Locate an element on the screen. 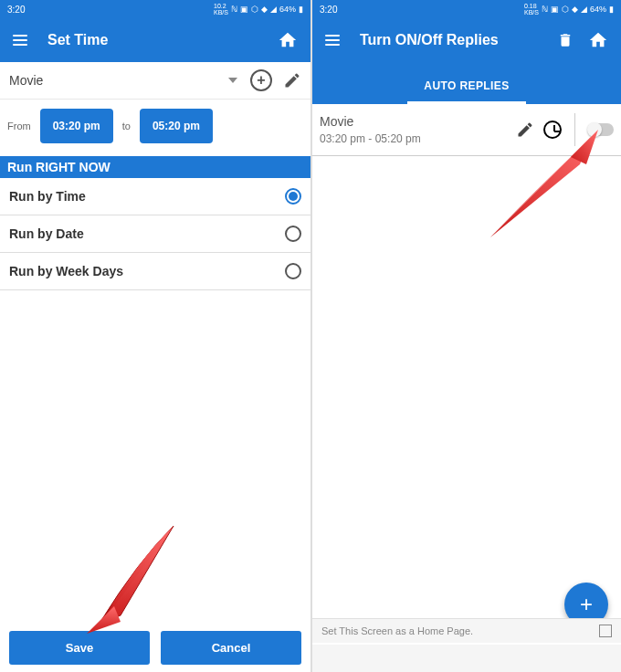  category-row: Movie + is located at coordinates (155, 80).